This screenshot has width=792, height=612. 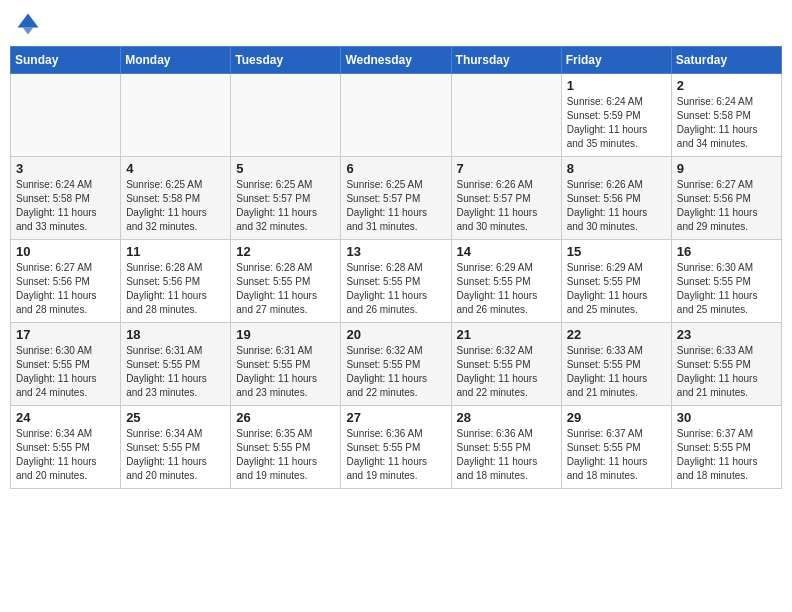 I want to click on day-info: Sunrise: 6:33 AM Sunset: 5:55 PM Dayligh…, so click(x=726, y=372).